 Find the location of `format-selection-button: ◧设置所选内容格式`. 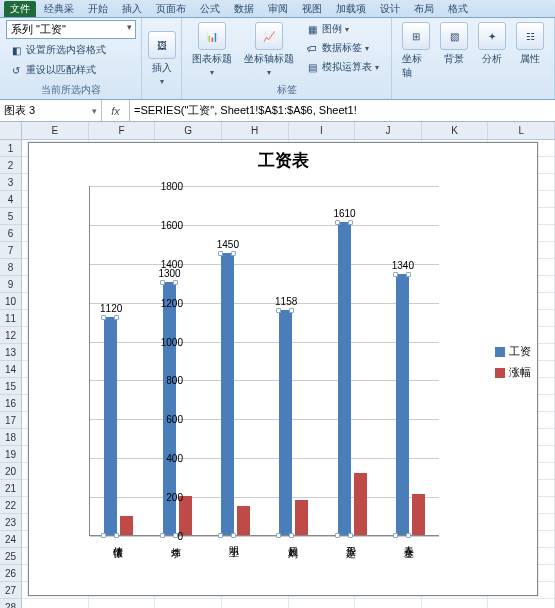

format-selection-button: ◧设置所选内容格式 is located at coordinates (70, 50).